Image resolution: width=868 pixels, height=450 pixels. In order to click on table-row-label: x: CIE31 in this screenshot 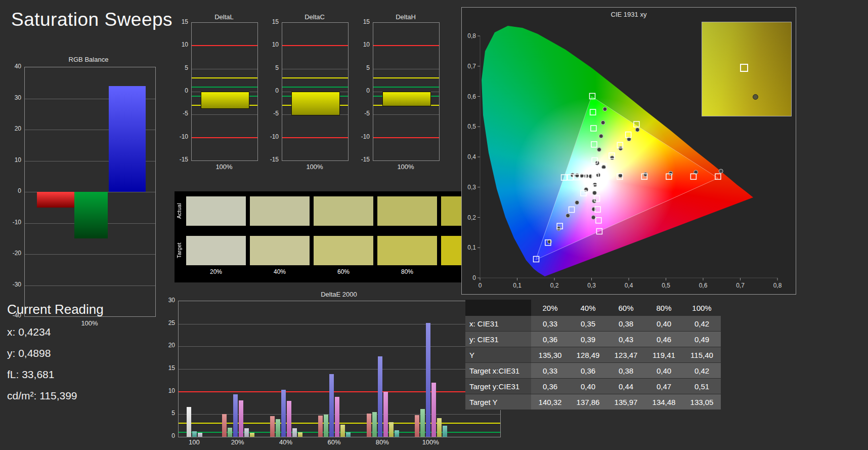, I will do `click(498, 324)`.